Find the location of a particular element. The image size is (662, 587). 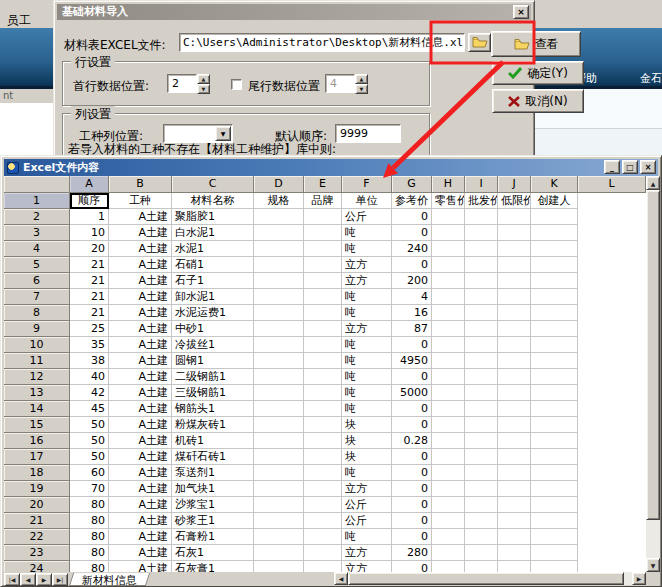

row-header-17: 17 is located at coordinates (37, 457).